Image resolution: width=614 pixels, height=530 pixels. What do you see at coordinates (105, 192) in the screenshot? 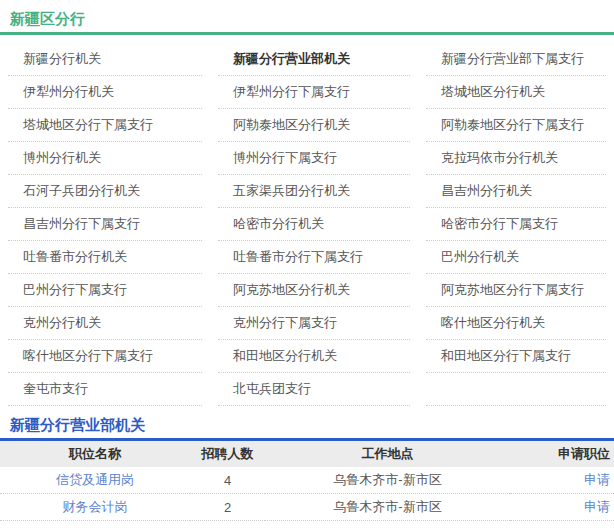
I see `branch-list-item: 石河子兵团分行机关` at bounding box center [105, 192].